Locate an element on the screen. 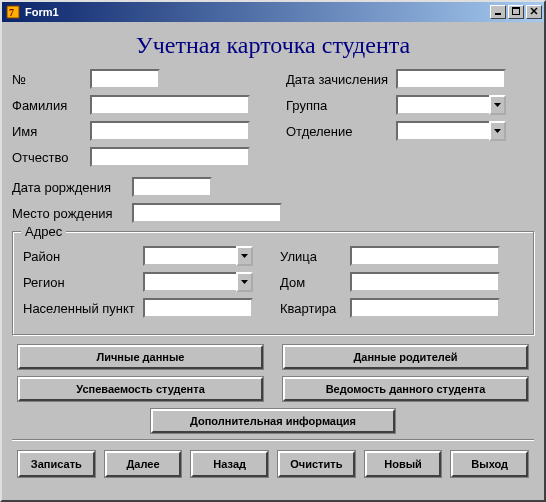  locality-input is located at coordinates (198, 308).